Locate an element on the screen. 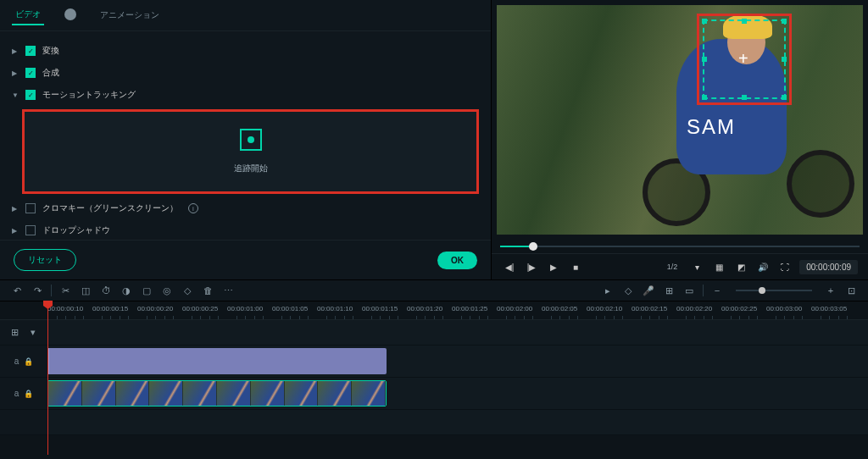 The image size is (868, 459). keyframe-icon: ◇ is located at coordinates (187, 290).